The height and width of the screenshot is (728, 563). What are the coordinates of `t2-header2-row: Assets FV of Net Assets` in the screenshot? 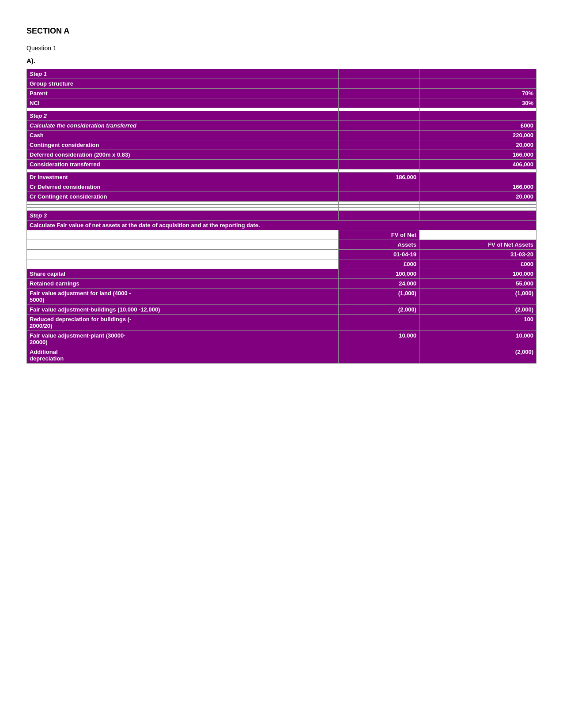 It's located at (282, 245).